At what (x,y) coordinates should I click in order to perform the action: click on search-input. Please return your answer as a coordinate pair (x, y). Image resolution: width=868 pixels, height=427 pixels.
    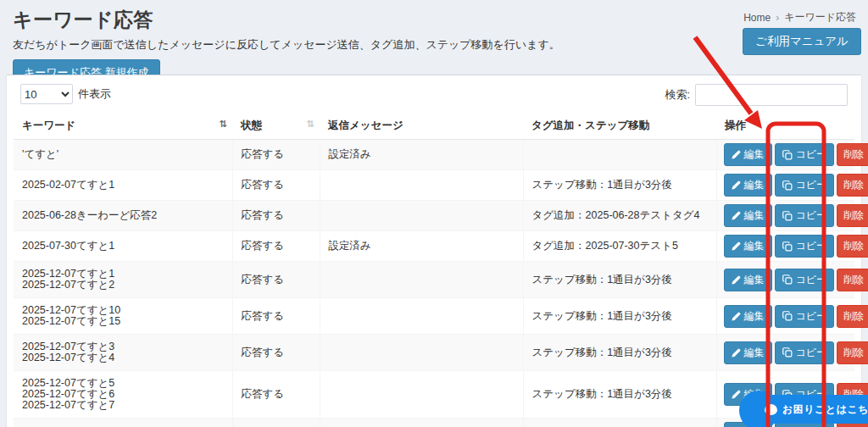
    Looking at the image, I should click on (771, 95).